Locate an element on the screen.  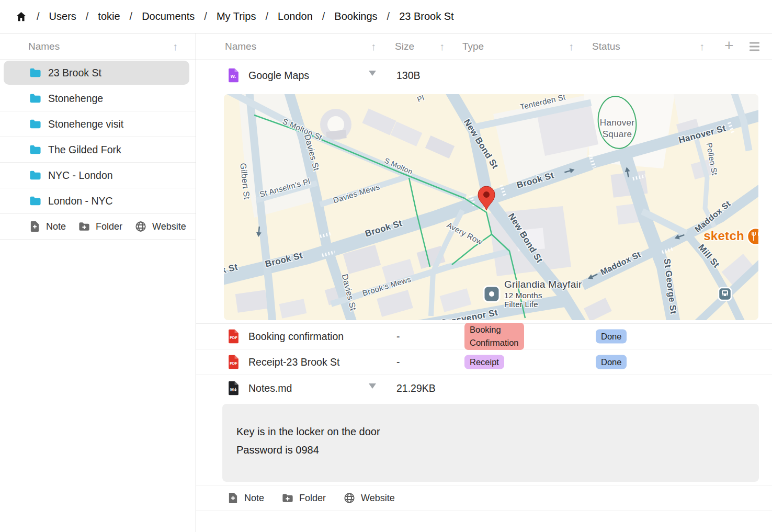
table-row-google-maps: w. Google Maps 130B is located at coordinates (484, 75).